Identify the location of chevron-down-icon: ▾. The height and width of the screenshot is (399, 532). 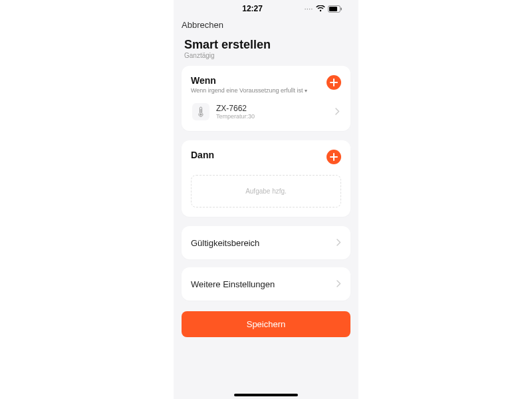
(306, 90).